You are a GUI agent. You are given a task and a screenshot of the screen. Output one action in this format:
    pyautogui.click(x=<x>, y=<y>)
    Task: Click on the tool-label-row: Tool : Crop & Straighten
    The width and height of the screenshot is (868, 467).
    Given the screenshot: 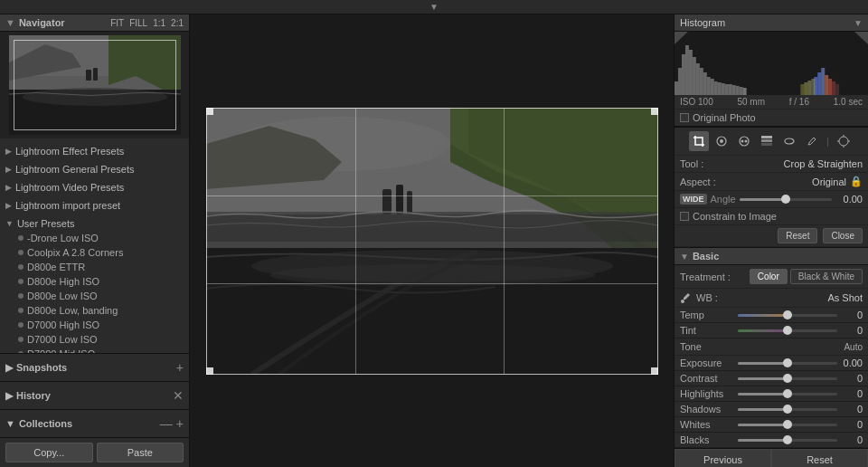 What is the action you would take?
    pyautogui.click(x=771, y=165)
    